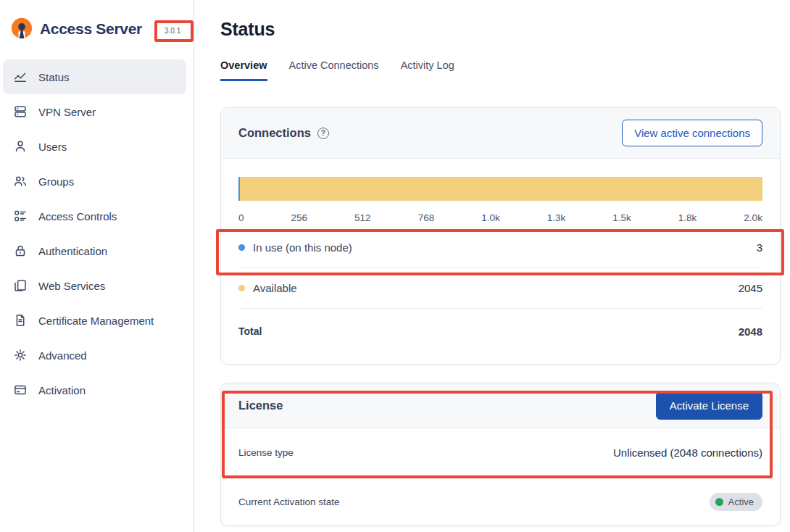 This screenshot has height=532, width=790. Describe the element at coordinates (20, 355) in the screenshot. I see `gear-icon` at that location.